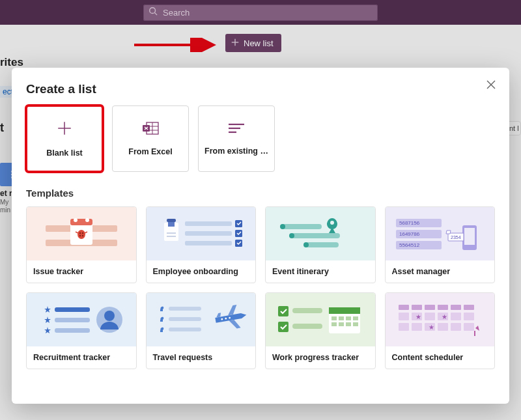 This screenshot has height=420, width=521. What do you see at coordinates (440, 320) in the screenshot?
I see `scheduler-icon: ★ ★ ★` at bounding box center [440, 320].